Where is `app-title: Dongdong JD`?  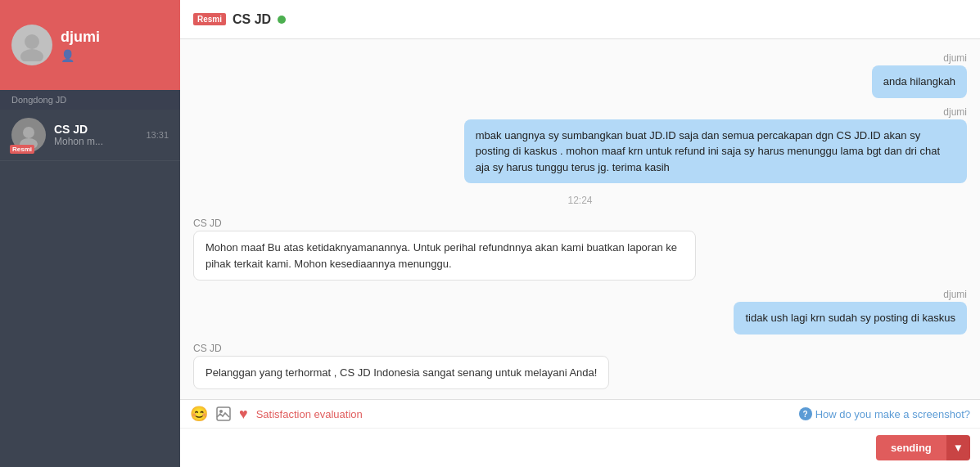 app-title: Dongdong JD is located at coordinates (90, 100).